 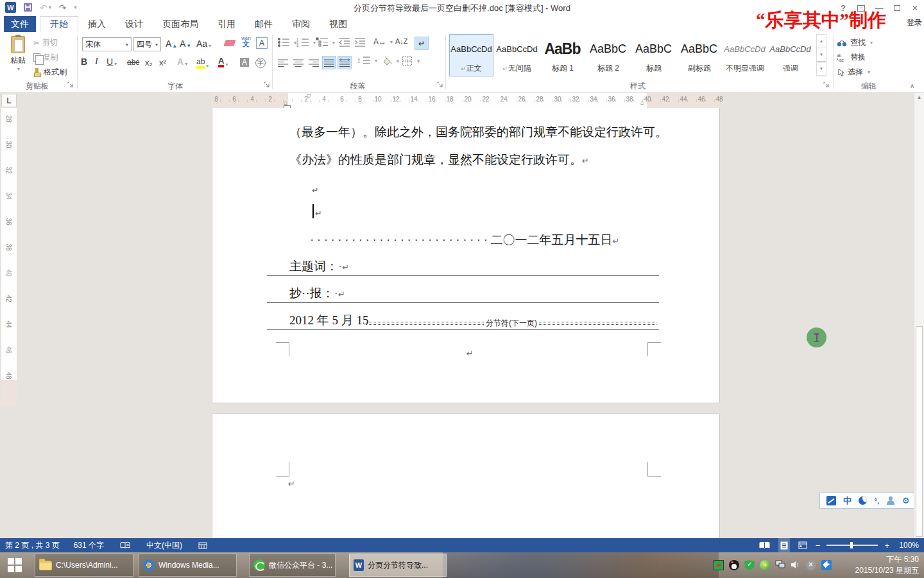 What do you see at coordinates (314, 63) in the screenshot?
I see `align-right-button` at bounding box center [314, 63].